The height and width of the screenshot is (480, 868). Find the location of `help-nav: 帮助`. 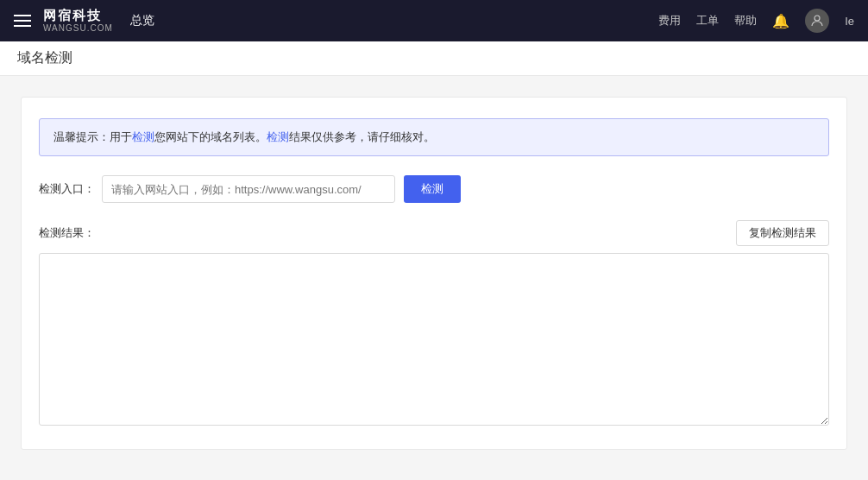

help-nav: 帮助 is located at coordinates (745, 21).